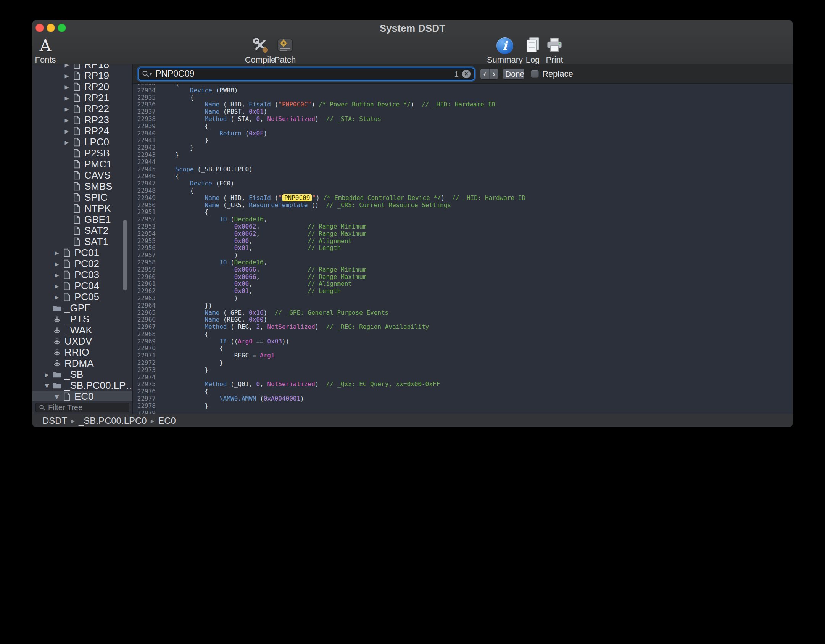 The image size is (825, 644). Describe the element at coordinates (55, 421) in the screenshot. I see `breadcrumb-item: DSDT` at that location.